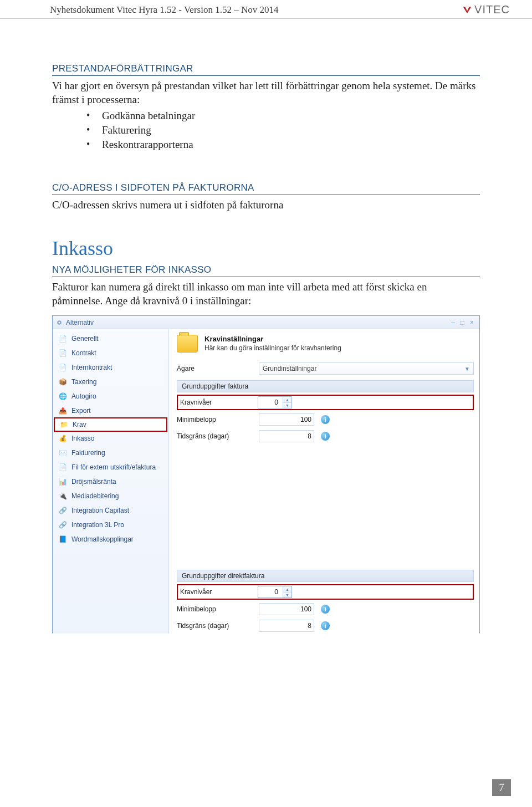 The width and height of the screenshot is (532, 807). I want to click on sidebar-item-export: 📤Export, so click(111, 411).